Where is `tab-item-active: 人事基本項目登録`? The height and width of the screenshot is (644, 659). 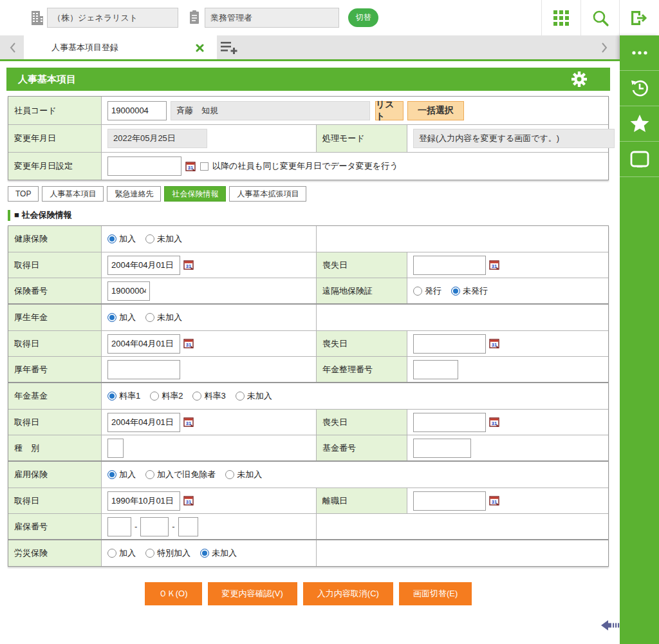 tab-item-active: 人事基本項目登録 is located at coordinates (120, 48).